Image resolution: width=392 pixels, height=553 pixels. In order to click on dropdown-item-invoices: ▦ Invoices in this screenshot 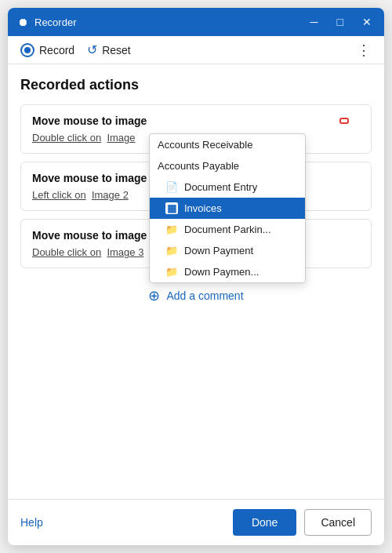, I will do `click(227, 209)`.